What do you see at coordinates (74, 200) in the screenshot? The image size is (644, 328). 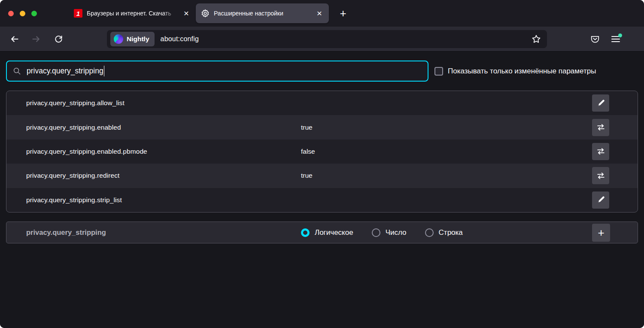 I see `pref-name: privacy.query_stripping.strip_list` at bounding box center [74, 200].